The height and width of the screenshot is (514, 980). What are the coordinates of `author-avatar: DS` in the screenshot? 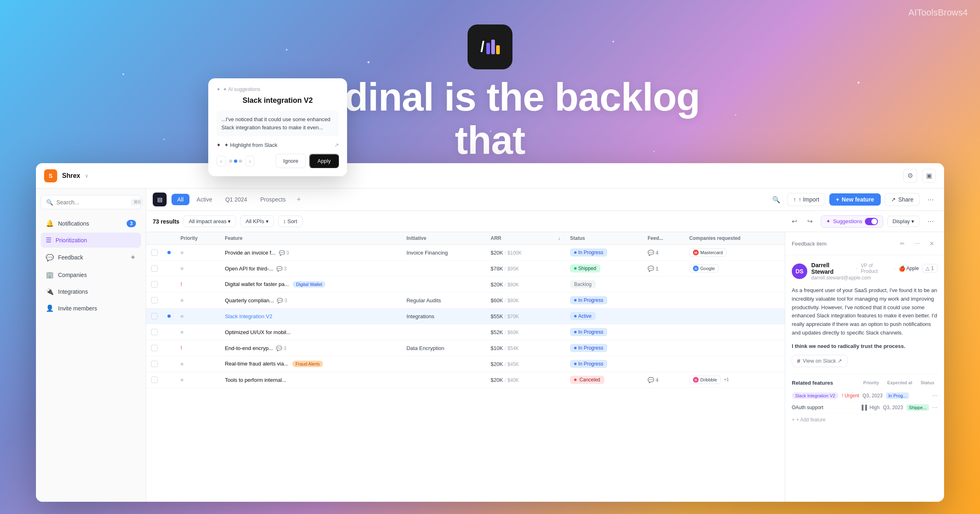 It's located at (800, 271).